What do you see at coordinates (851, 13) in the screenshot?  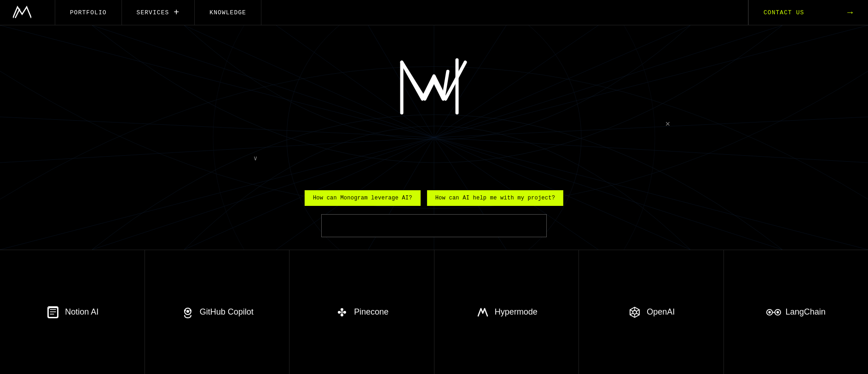 I see `contact-arrow-icon: →` at bounding box center [851, 13].